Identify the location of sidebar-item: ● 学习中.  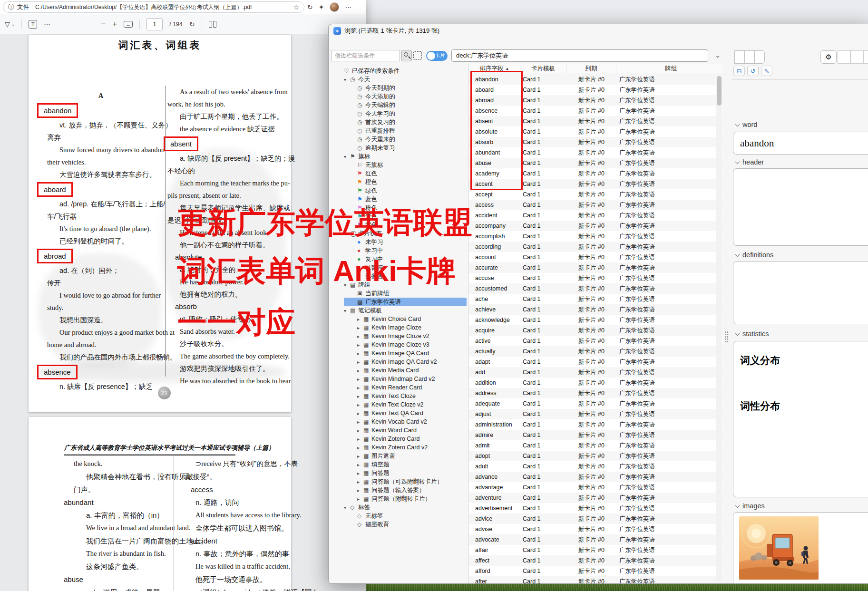
(399, 251).